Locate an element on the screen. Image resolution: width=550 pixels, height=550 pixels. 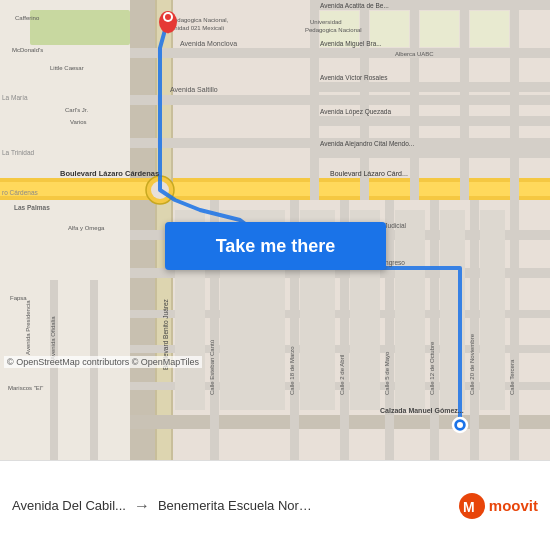
svg-text: Calle Tercera is located at coordinates (512, 377).